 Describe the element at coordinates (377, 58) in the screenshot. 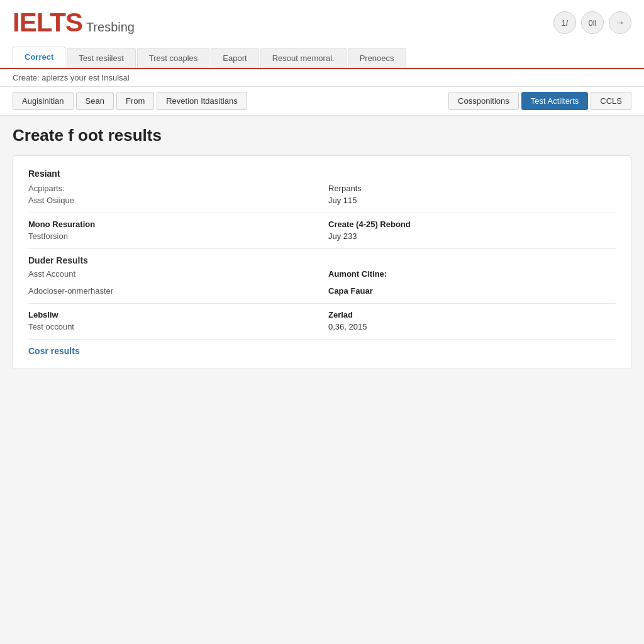

I see `tab-prenoecs: Prenoecs` at that location.